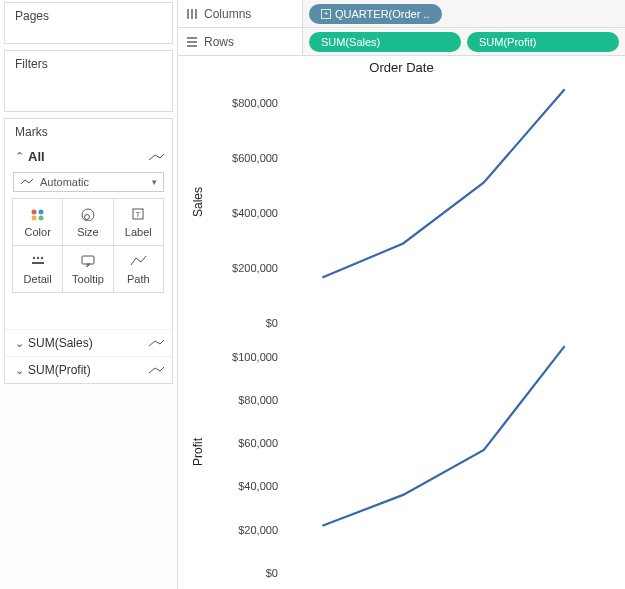 The height and width of the screenshot is (589, 625). What do you see at coordinates (192, 42) in the screenshot?
I see `rows-icon` at bounding box center [192, 42].